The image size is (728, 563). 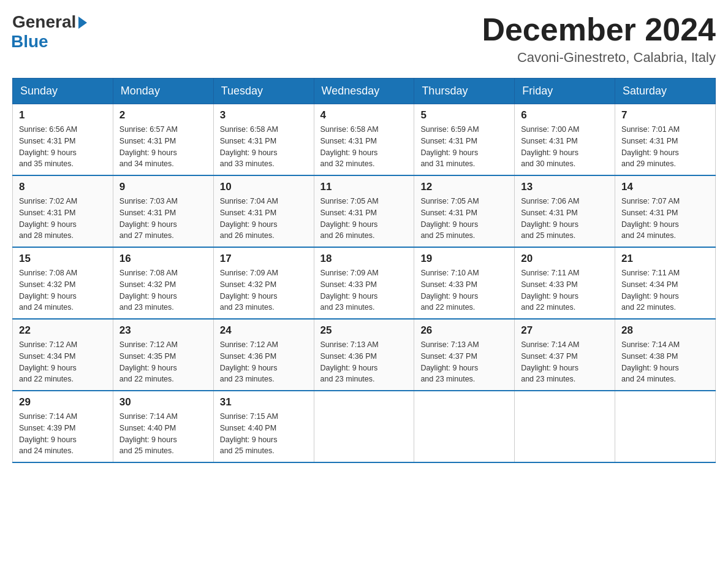 I want to click on day-number: 7, so click(x=665, y=115).